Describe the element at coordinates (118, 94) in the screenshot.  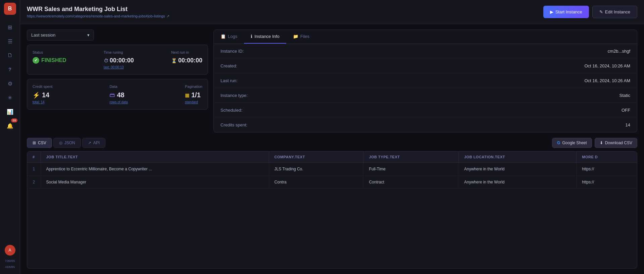
I see `data-block: Data 🗃 48 rows of data` at that location.